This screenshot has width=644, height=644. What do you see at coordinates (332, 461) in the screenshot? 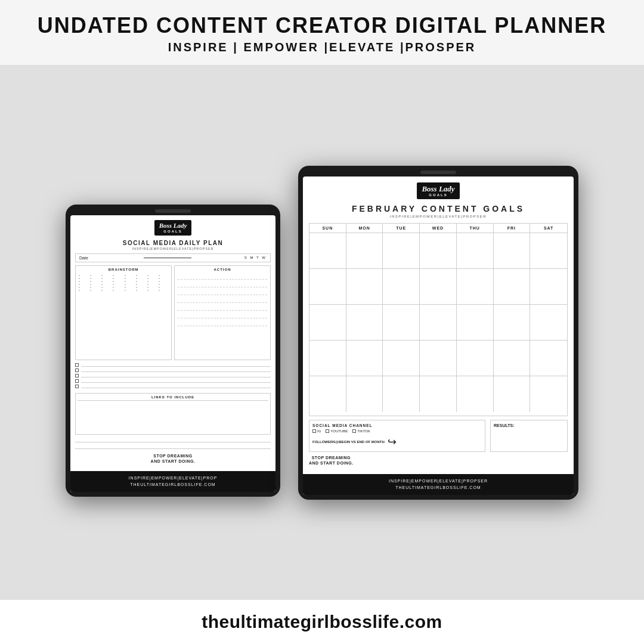
I see `stop-dreaming-right: STOP DREAMING AND START DOING.` at bounding box center [332, 461].